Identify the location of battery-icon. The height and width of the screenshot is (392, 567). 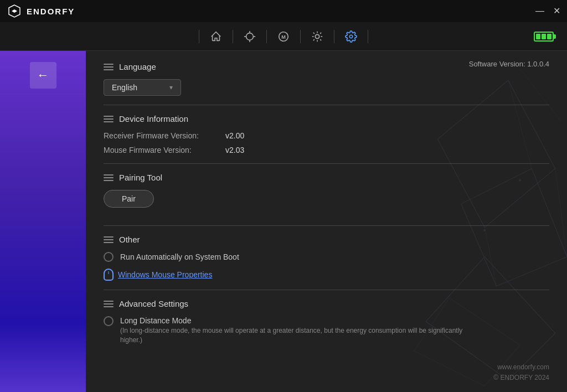
(544, 37).